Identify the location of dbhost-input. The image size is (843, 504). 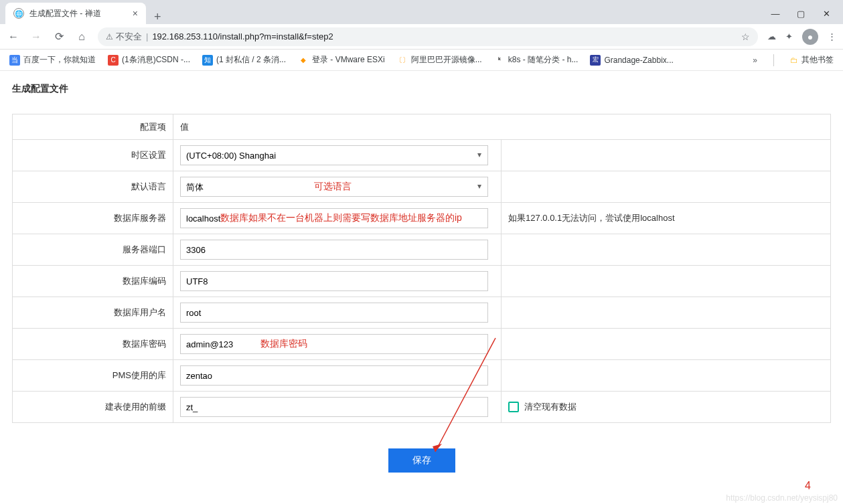
(334, 218).